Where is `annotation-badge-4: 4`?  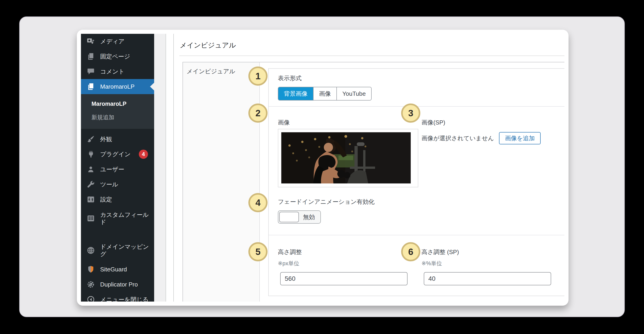 annotation-badge-4: 4 is located at coordinates (258, 203).